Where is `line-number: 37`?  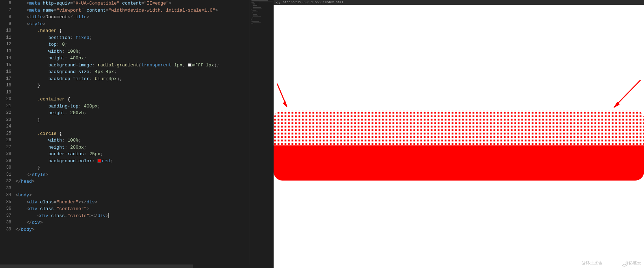
line-number: 37 is located at coordinates (6, 216).